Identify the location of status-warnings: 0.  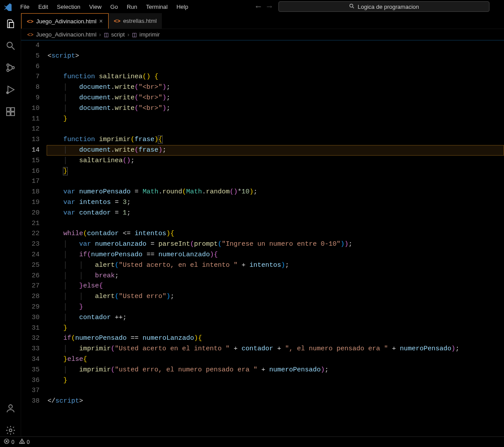
(25, 442).